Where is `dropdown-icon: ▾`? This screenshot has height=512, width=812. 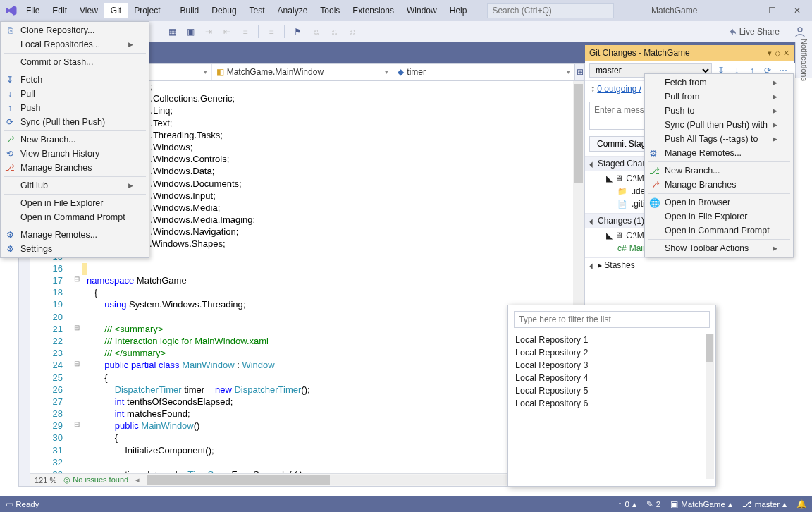 dropdown-icon: ▾ is located at coordinates (770, 54).